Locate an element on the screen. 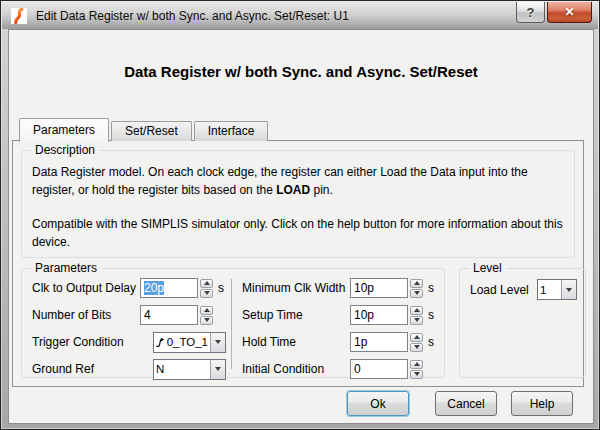 Image resolution: width=600 pixels, height=430 pixels. close-icon: ✕ is located at coordinates (569, 12).